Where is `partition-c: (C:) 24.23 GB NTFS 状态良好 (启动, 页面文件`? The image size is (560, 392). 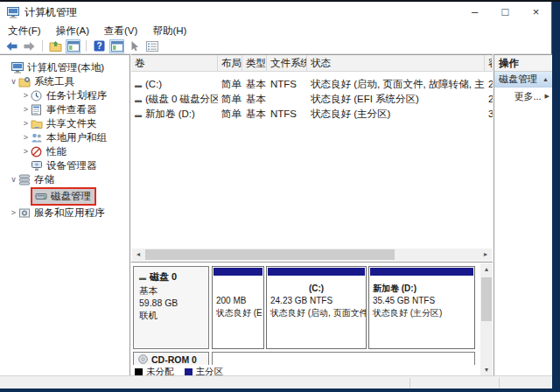 partition-c: (C:) 24.23 GB NTFS 状态良好 (启动, 页面文件 is located at coordinates (317, 308).